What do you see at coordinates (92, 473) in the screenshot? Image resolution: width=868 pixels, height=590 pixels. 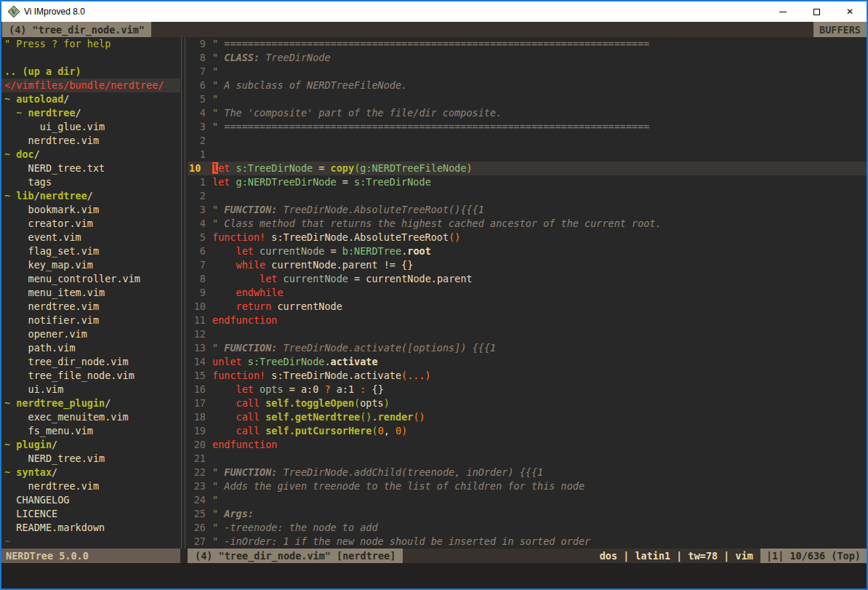 I see `tree-item: ~ syntax/` at bounding box center [92, 473].